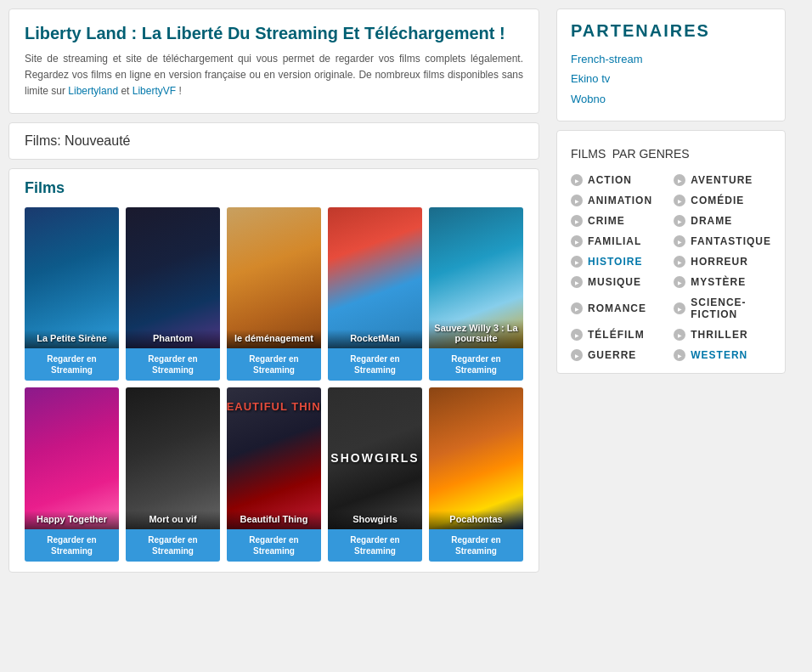 The height and width of the screenshot is (672, 812). I want to click on film-watch-btn-beautiful-thing: Regarder en Streaming, so click(273, 545).